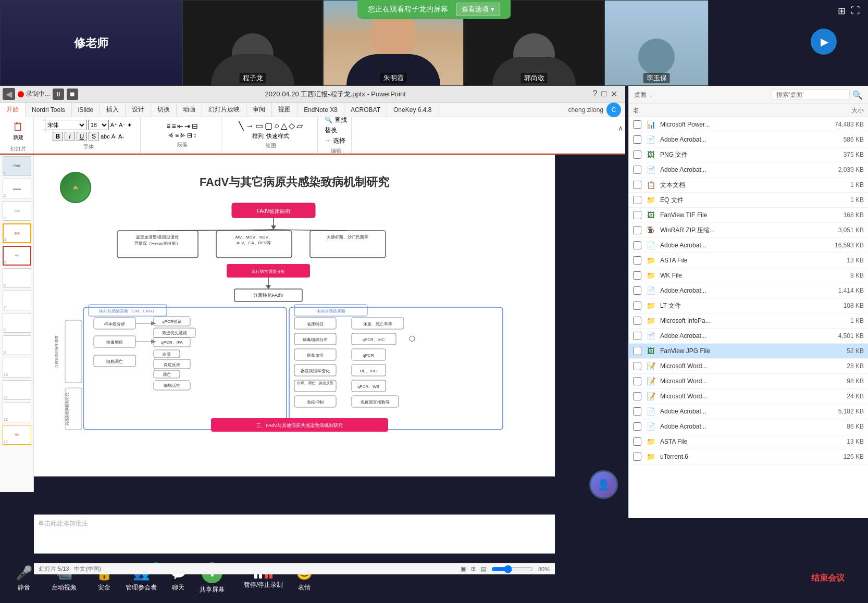 This screenshot has height=603, width=868. I want to click on slide-thumb-1: FAdV 1, so click(17, 166).